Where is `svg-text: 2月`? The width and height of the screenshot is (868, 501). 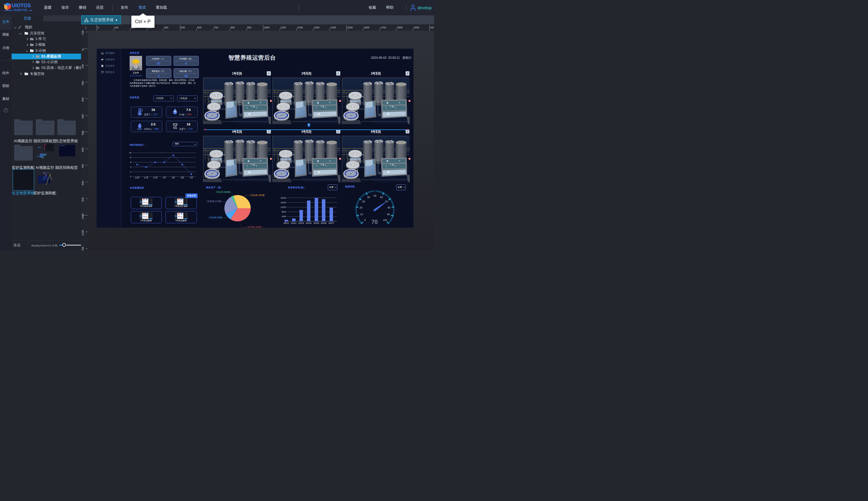 svg-text: 2月 is located at coordinates (173, 178).